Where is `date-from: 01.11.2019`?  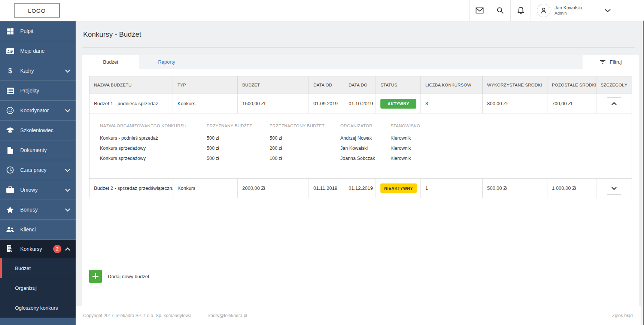 date-from: 01.11.2019 is located at coordinates (326, 188).